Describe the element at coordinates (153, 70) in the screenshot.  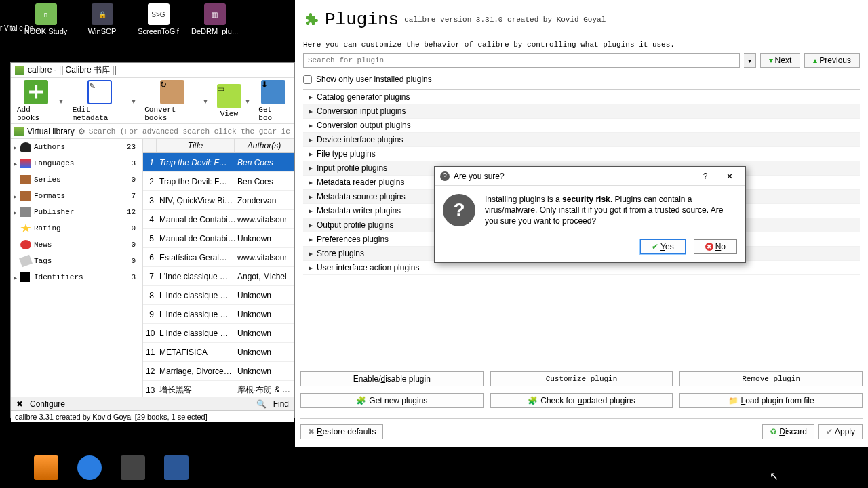
I see `calibre-titlebar: calibre - || Calibre 书库 ||` at that location.